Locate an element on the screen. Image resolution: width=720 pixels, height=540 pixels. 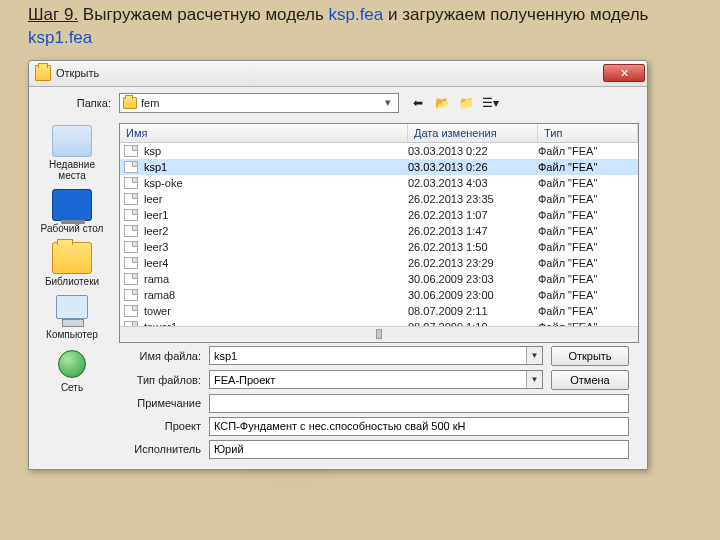
filetype-label: Тип файлов: is located at coordinates (165, 380).